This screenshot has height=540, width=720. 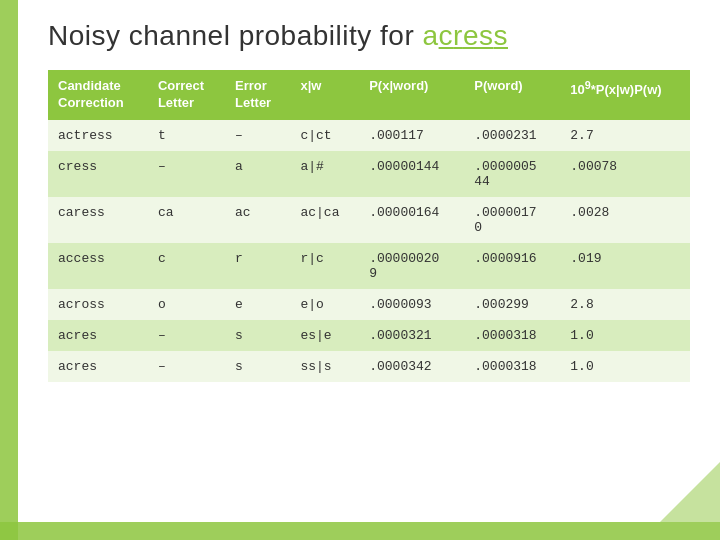 I want to click on table-cell: .0000093, so click(x=412, y=304).